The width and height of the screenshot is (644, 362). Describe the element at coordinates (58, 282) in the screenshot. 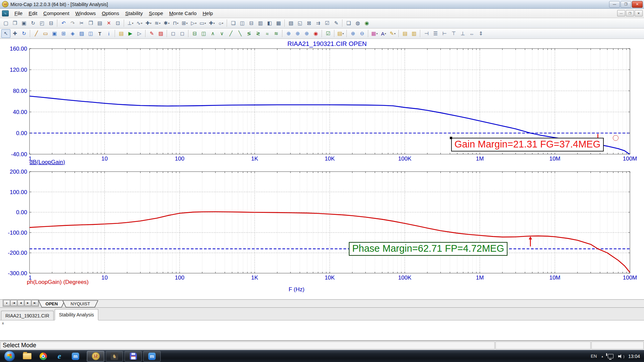

I see `phase-series-label: ph(LoopGain) (Degrees)` at that location.